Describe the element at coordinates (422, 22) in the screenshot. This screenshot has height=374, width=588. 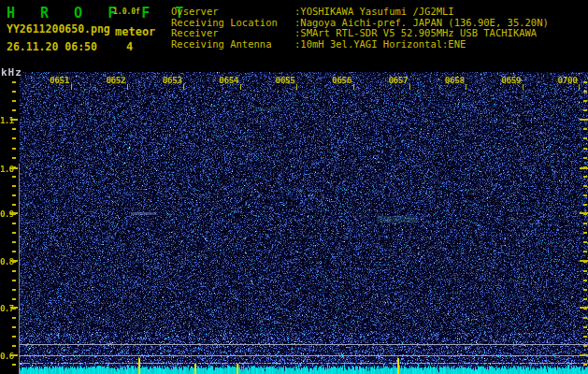
I see `info-row-value: :Nagoya Aichi-pref. JAPAN (136.90E, 35.2…` at that location.